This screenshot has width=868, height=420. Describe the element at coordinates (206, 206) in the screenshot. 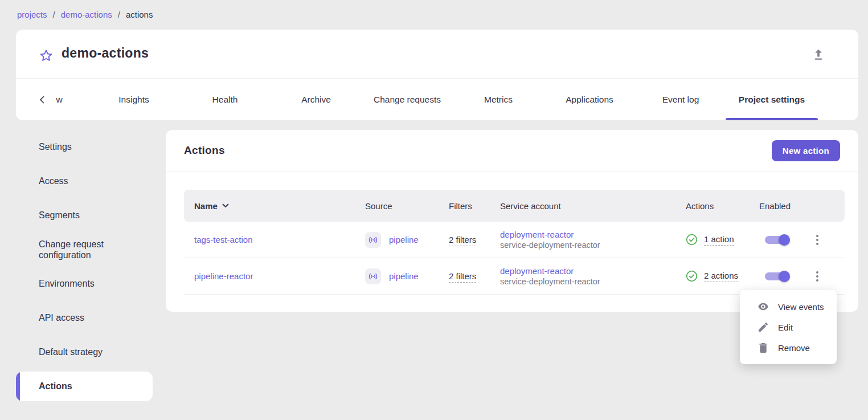

I see `column-label: Name` at that location.